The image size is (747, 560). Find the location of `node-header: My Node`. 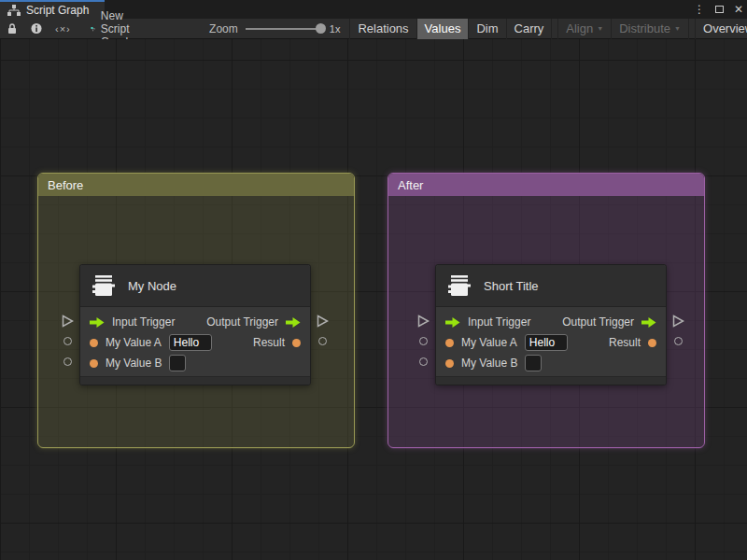

node-header: My Node is located at coordinates (195, 286).